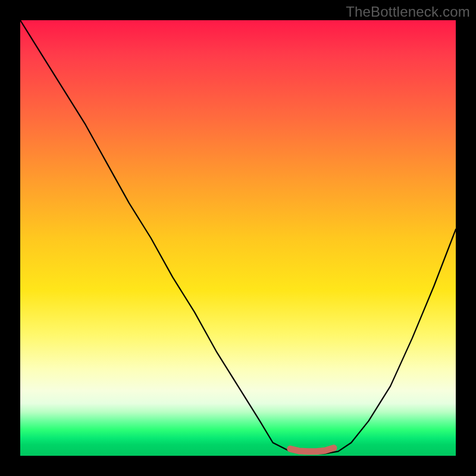  I want to click on optimal-marker, so click(312, 450).